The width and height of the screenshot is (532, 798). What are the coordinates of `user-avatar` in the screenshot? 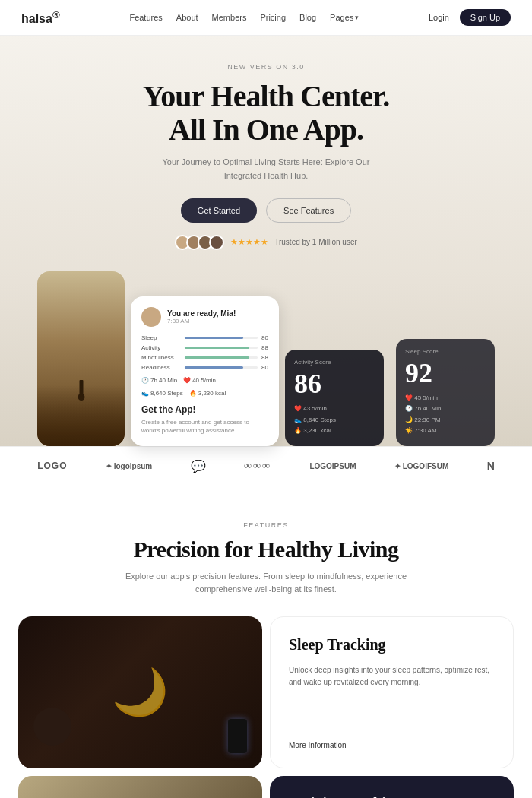 It's located at (151, 317).